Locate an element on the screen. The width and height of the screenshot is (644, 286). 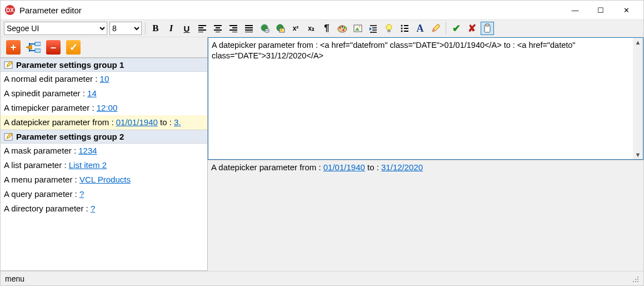
underline-button: U is located at coordinates (187, 28).